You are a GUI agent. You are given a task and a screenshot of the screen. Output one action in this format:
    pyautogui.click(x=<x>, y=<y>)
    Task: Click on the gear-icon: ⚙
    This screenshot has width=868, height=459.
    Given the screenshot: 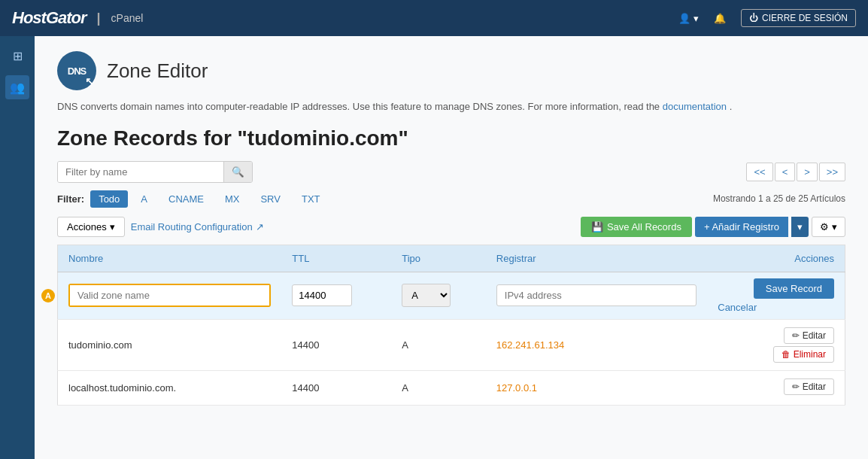 What is the action you would take?
    pyautogui.click(x=824, y=227)
    